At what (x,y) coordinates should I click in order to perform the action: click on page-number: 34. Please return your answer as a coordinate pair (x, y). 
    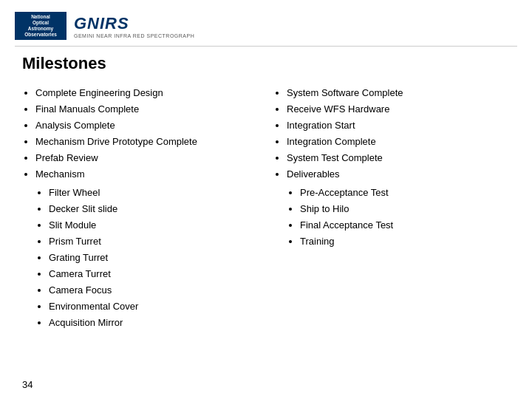
    Looking at the image, I should click on (27, 384).